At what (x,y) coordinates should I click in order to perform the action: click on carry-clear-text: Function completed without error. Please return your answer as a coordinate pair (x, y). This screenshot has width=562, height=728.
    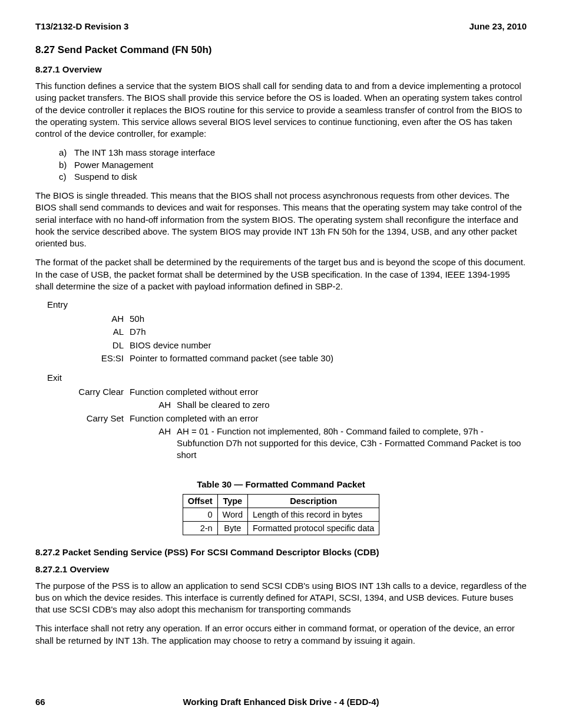
    Looking at the image, I should click on (328, 392).